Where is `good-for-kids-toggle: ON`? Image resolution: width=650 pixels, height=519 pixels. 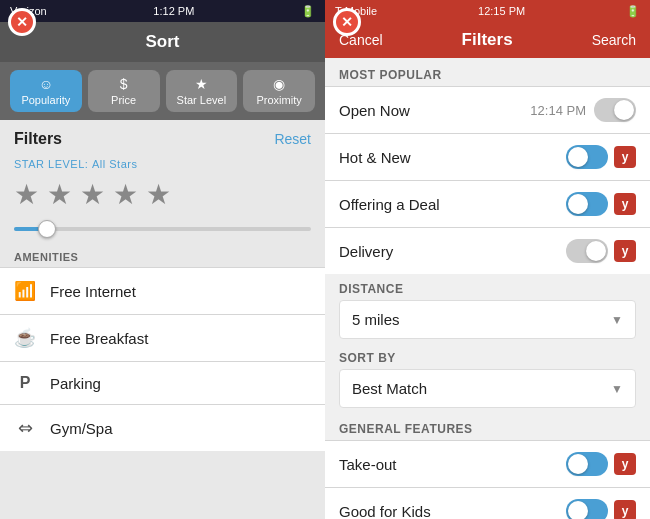
good-for-kids-toggle: ON is located at coordinates (587, 509).